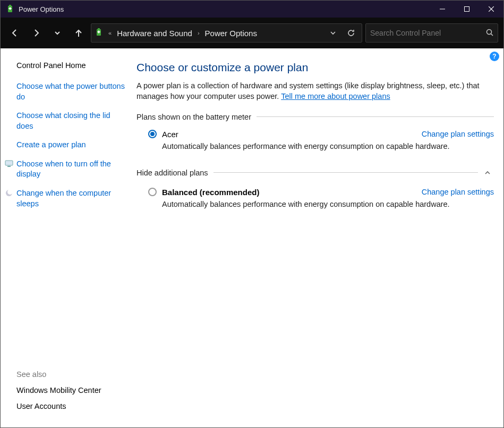  I want to click on learn-more-link: Tell me more about power plans, so click(336, 96).